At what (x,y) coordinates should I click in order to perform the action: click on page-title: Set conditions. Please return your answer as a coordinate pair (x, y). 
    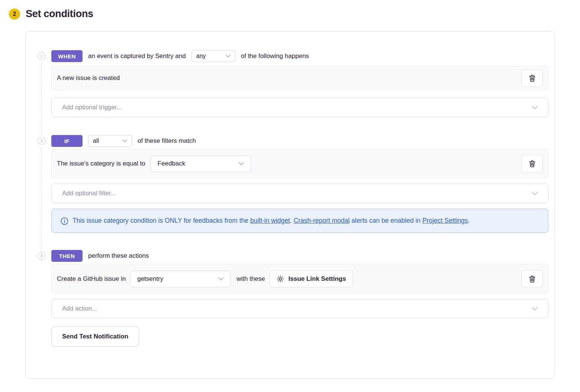
    Looking at the image, I should click on (59, 14).